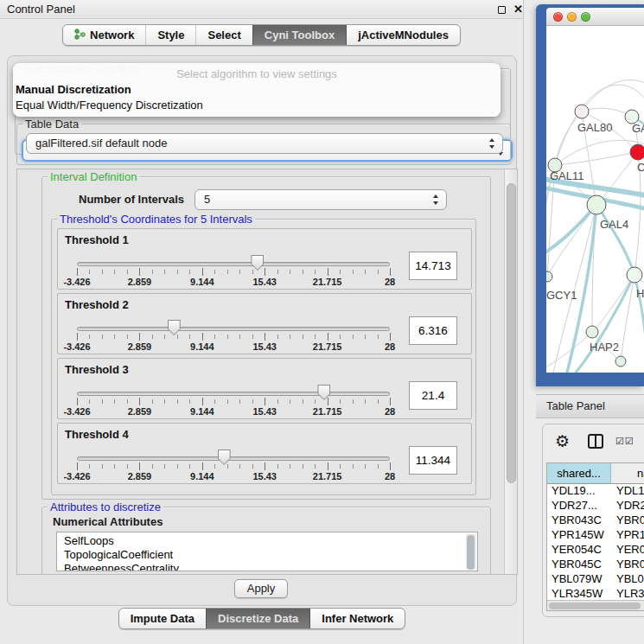 The image size is (644, 644). Describe the element at coordinates (550, 277) in the screenshot. I see `network-node-gcy1` at that location.